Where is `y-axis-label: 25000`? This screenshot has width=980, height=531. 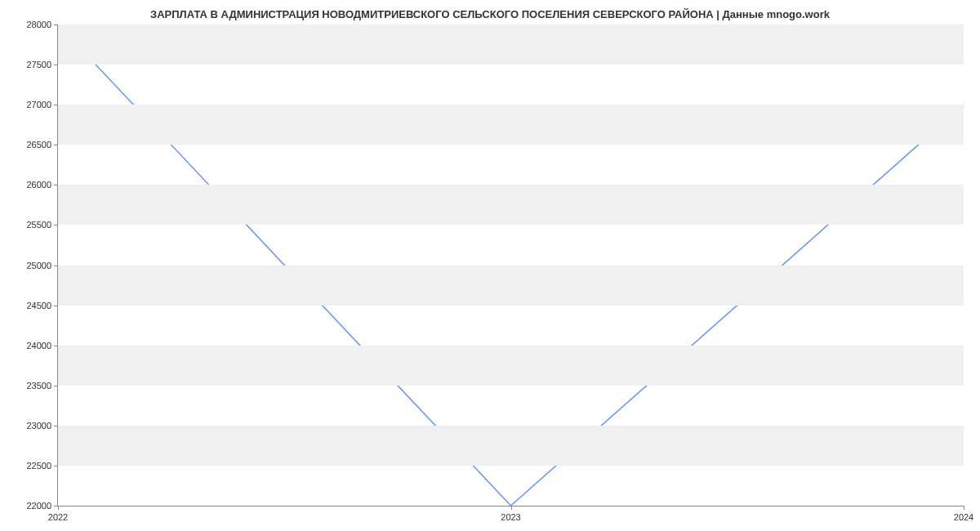 y-axis-label: 25000 is located at coordinates (39, 266).